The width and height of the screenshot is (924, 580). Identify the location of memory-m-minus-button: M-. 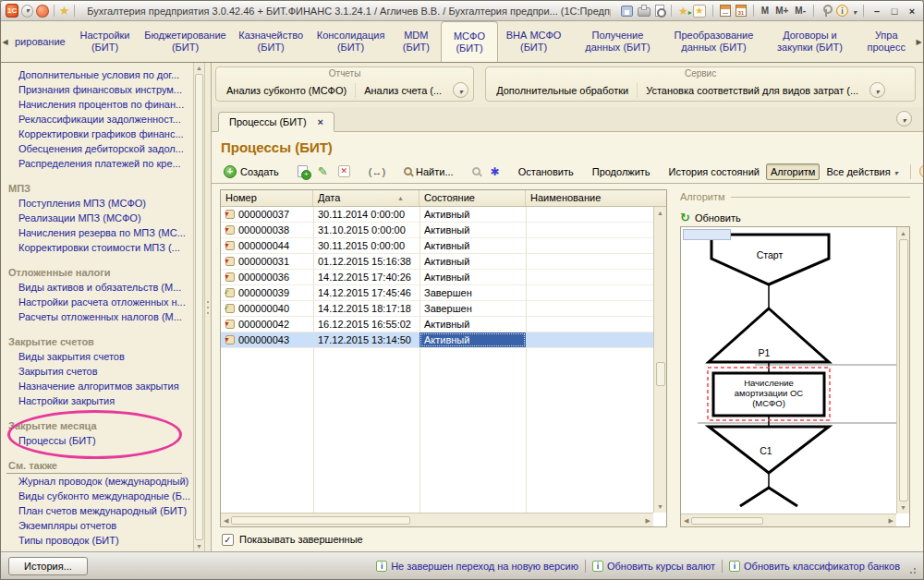
(800, 11).